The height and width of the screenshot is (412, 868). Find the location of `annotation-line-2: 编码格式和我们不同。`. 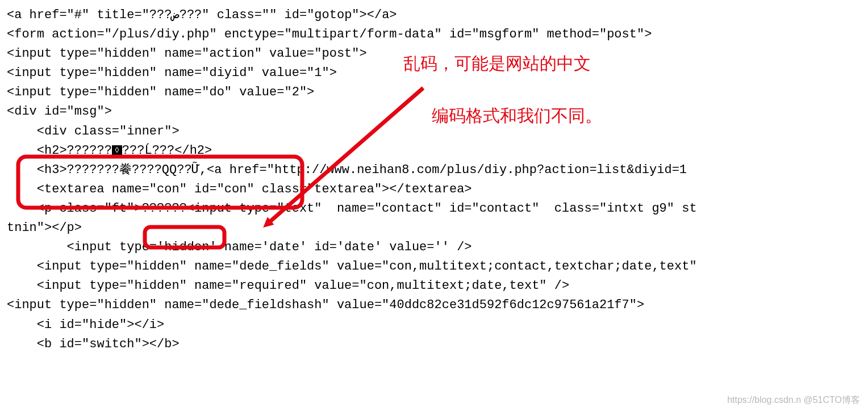

annotation-line-2: 编码格式和我们不同。 is located at coordinates (517, 116).